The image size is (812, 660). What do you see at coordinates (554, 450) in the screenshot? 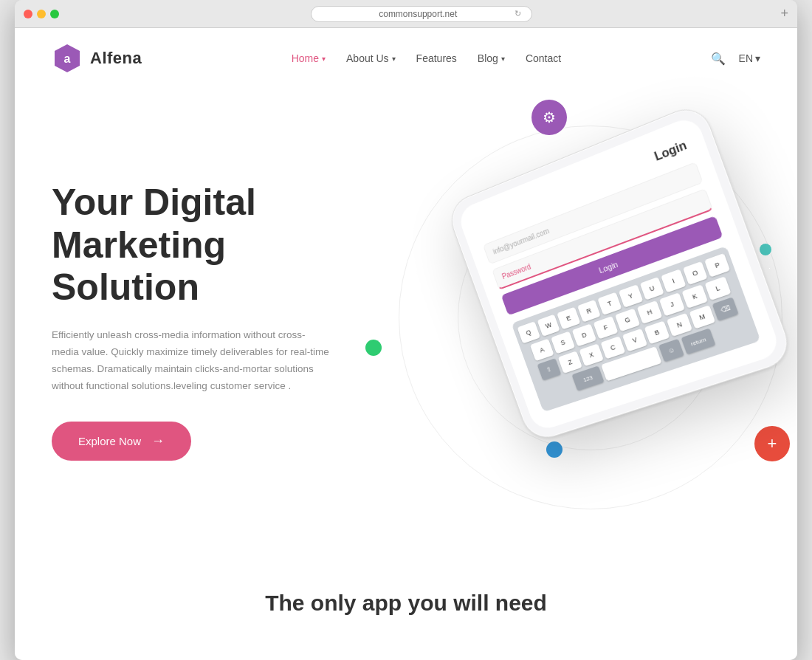
I see `float-dot-blue` at bounding box center [554, 450].